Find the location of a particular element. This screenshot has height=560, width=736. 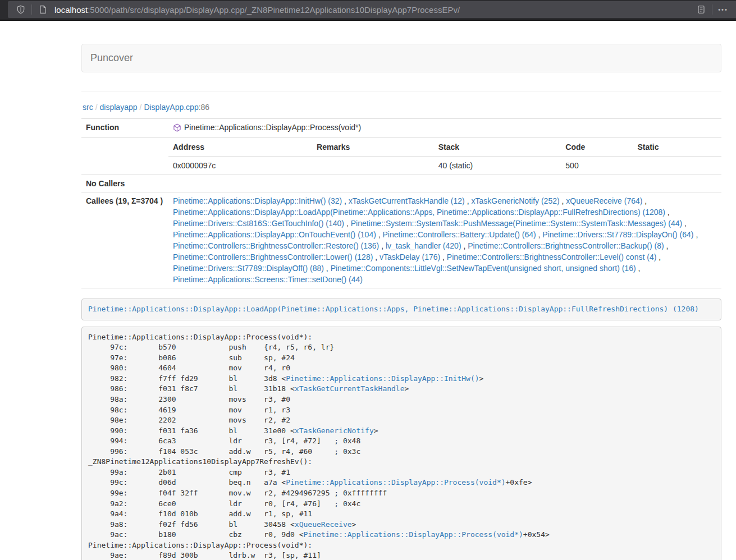

divider is located at coordinates (401, 91).